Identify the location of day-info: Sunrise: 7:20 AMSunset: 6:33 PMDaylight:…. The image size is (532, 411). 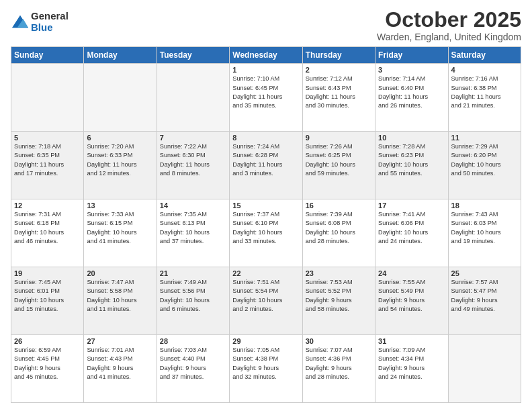
(120, 160).